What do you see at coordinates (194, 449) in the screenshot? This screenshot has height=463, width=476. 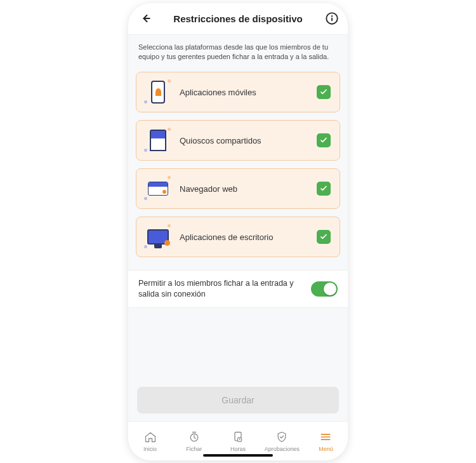 I see `nav-label: Fichar` at bounding box center [194, 449].